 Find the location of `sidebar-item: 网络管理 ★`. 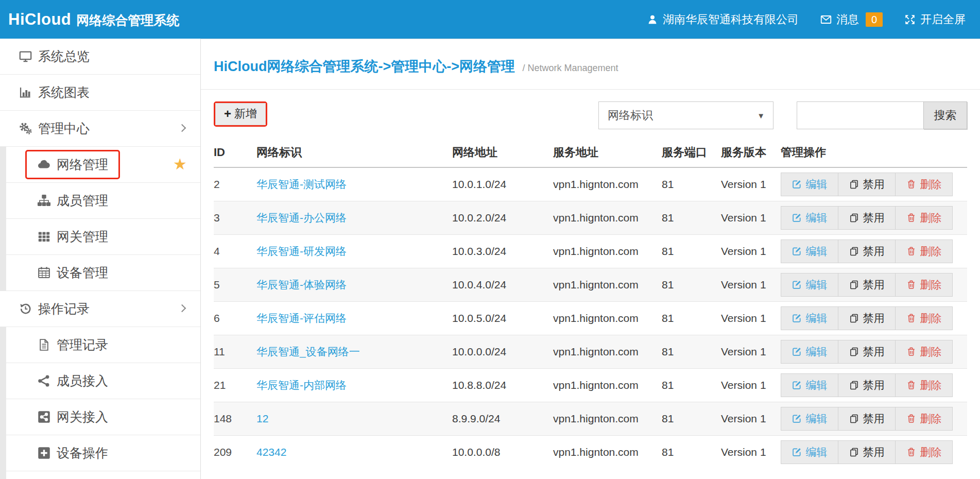

sidebar-item: 网络管理 ★ is located at coordinates (100, 165).